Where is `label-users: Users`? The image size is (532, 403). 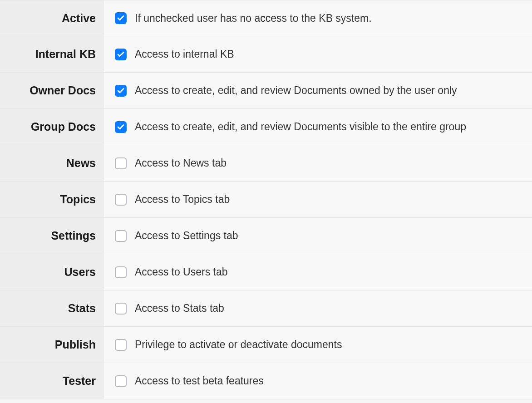 label-users: Users is located at coordinates (52, 272).